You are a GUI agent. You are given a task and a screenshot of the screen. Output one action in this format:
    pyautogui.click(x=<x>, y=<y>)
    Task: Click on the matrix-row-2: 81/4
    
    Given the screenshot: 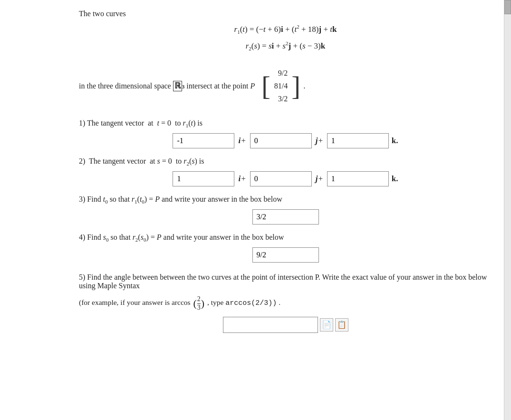 What is the action you would take?
    pyautogui.click(x=281, y=86)
    